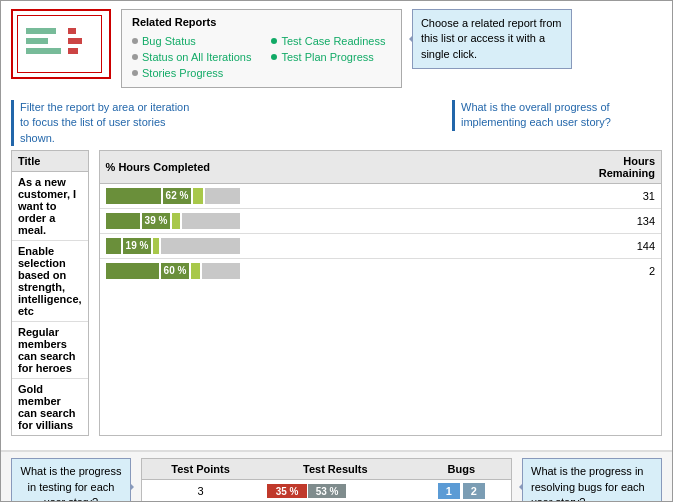 The width and height of the screenshot is (673, 502). Describe the element at coordinates (61, 44) in the screenshot. I see `report-preview-icon` at that location.